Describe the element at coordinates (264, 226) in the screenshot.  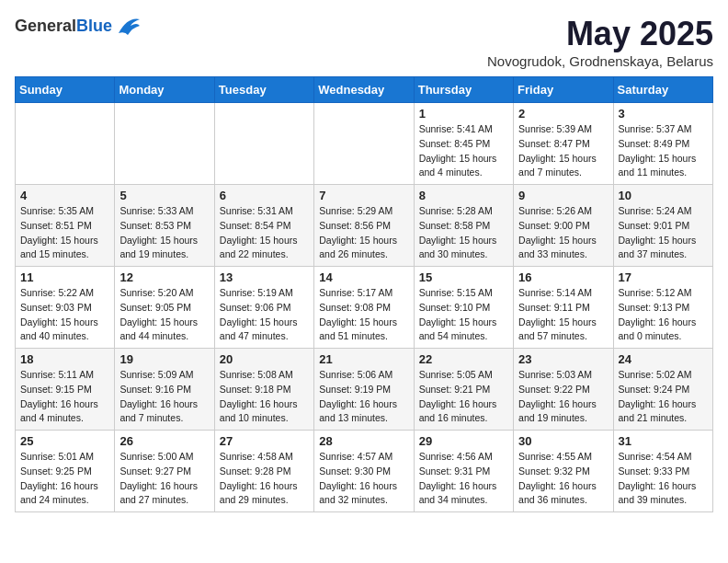
I see `calendar-cell: 6Sunrise: 5:31 AM Sunset: 8:54 PM Daylig…` at that location.